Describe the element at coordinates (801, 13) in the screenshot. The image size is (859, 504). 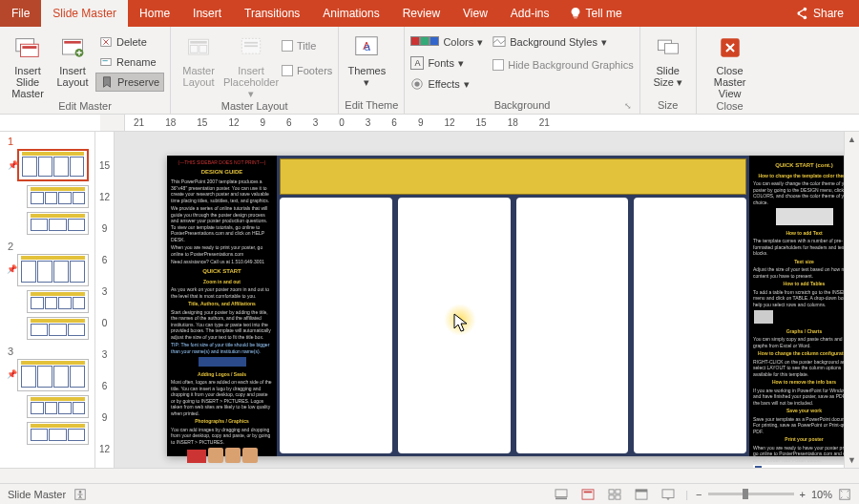
I see `share-icon` at that location.